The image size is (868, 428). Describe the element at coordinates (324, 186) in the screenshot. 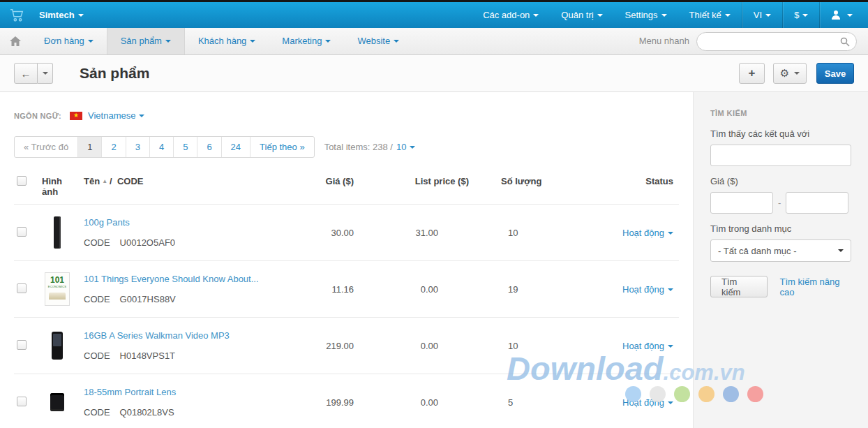

I see `column-header-price: Giá ($)` at that location.